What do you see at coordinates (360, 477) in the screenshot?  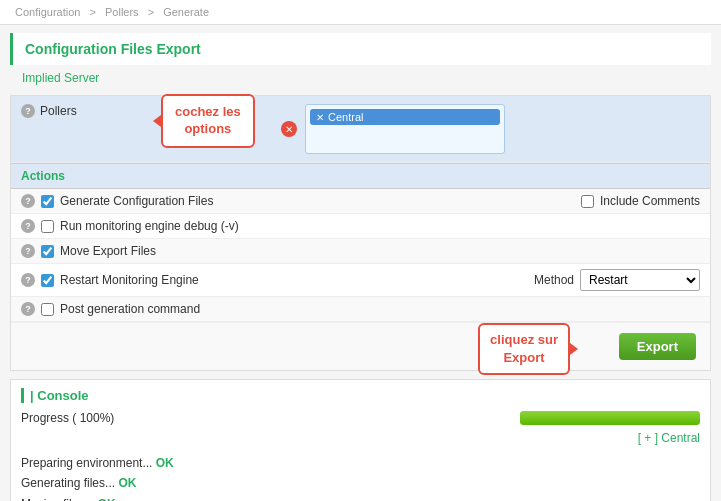 I see `console-log: Preparing environment... OK Generating f…` at bounding box center [360, 477].